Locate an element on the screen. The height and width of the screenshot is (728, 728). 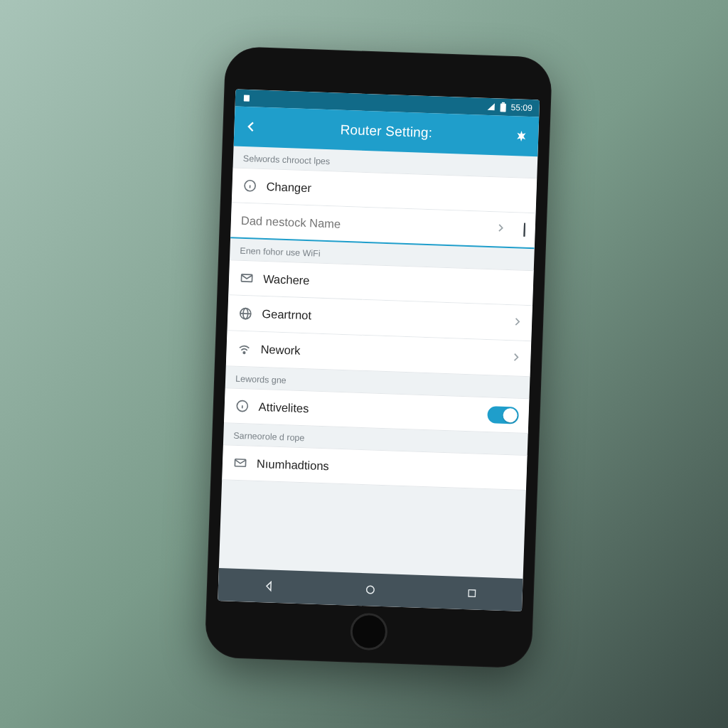
page-title: Router Setting: is located at coordinates (387, 132).